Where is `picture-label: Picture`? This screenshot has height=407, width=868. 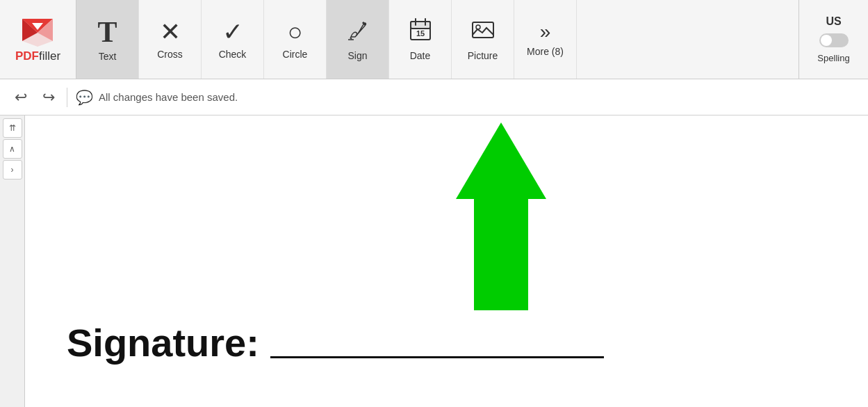
picture-label: Picture is located at coordinates (483, 56).